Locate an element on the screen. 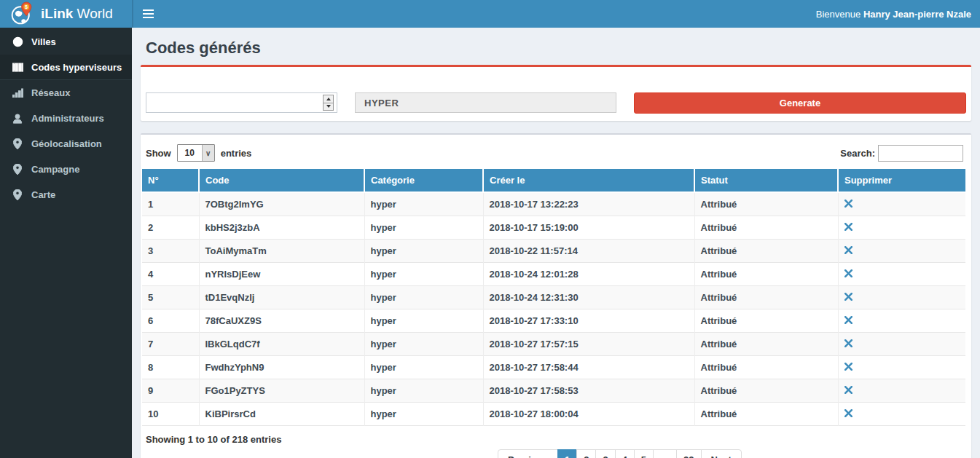 This screenshot has height=458, width=980. table-row: 4nYRIsDjEewhyper2018-10-24 12:01:28Attri… is located at coordinates (554, 275).